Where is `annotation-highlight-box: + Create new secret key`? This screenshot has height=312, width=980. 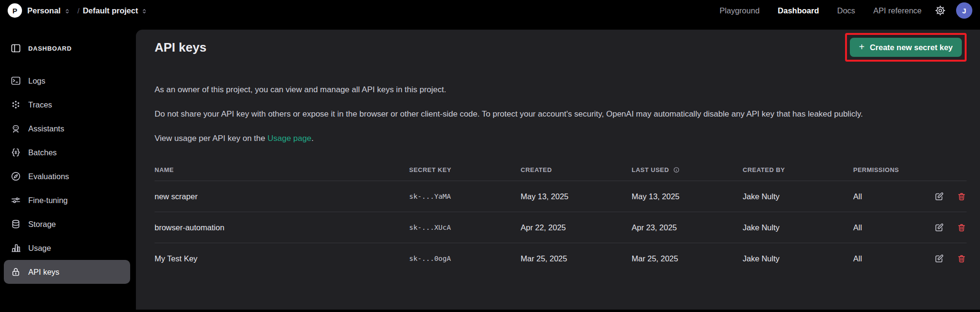
annotation-highlight-box: + Create new secret key is located at coordinates (906, 47).